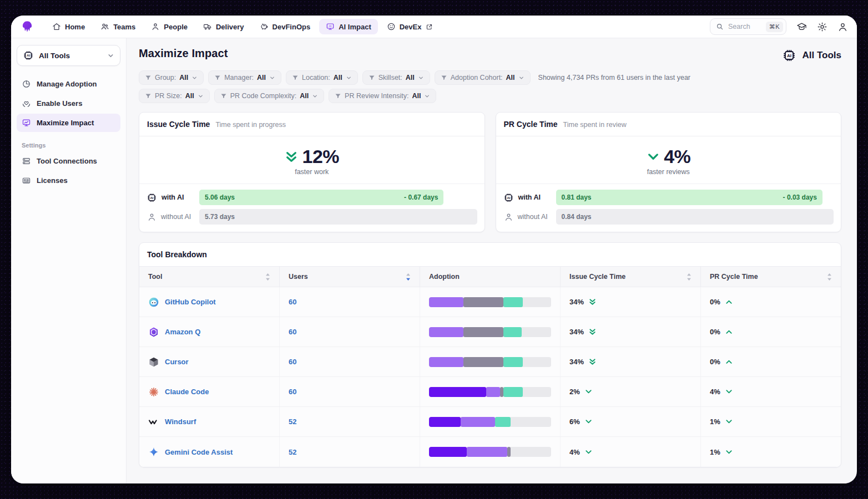 This screenshot has width=868, height=499. Describe the element at coordinates (695, 217) in the screenshot. I see `without-ai-bar: 0.84 days` at that location.